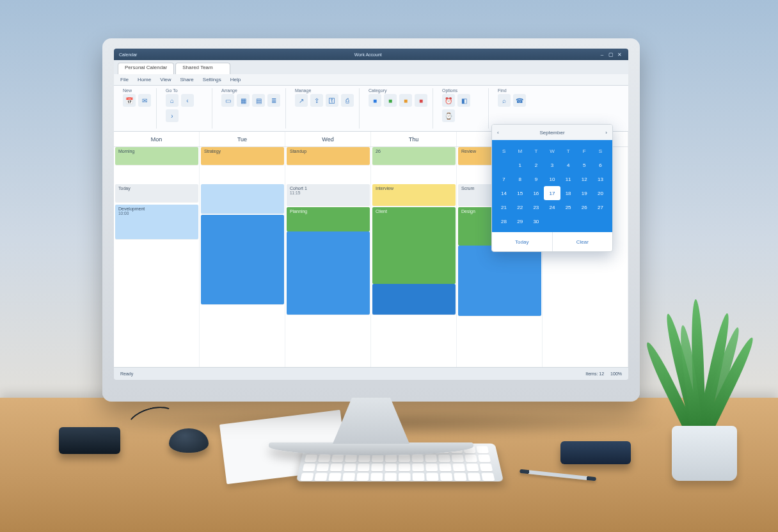 This screenshot has height=532, width=778. Describe the element at coordinates (258, 100) in the screenshot. I see `month-view-icon: ▤` at that location.